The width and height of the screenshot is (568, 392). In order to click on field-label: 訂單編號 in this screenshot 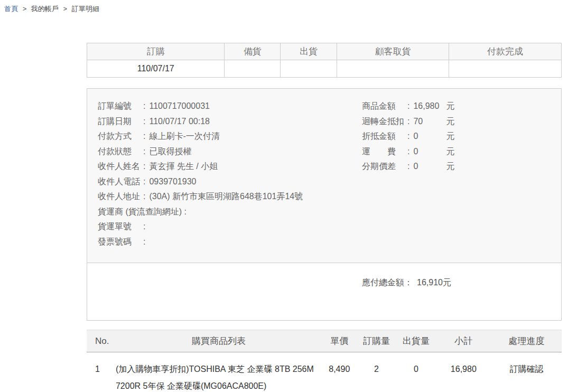, I will do `click(120, 107)`.